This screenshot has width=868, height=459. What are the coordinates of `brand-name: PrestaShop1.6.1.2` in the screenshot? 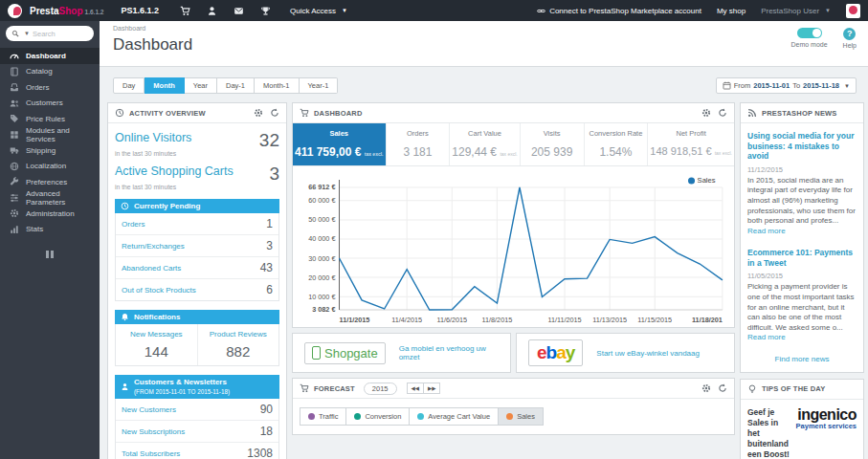 It's located at (67, 11).